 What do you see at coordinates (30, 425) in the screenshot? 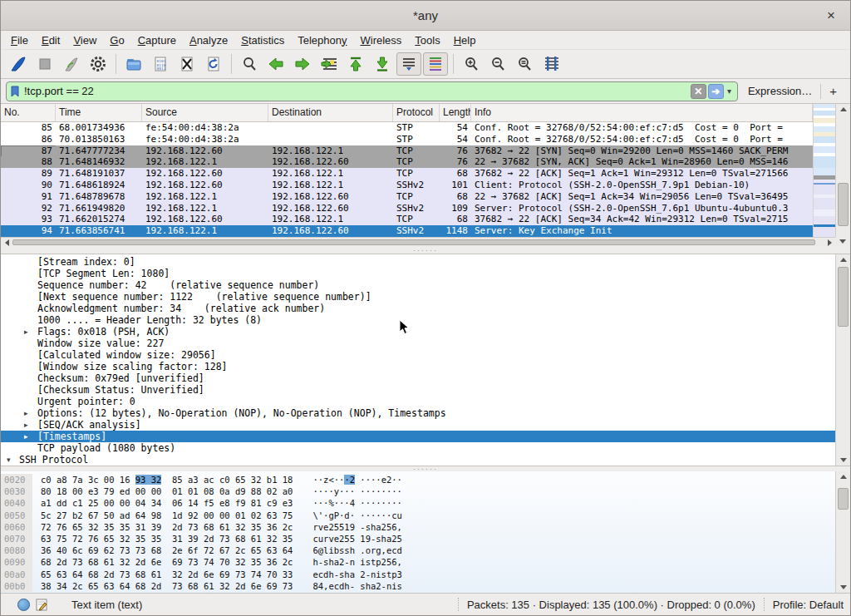
I see `expander-icon: ▸` at bounding box center [30, 425].